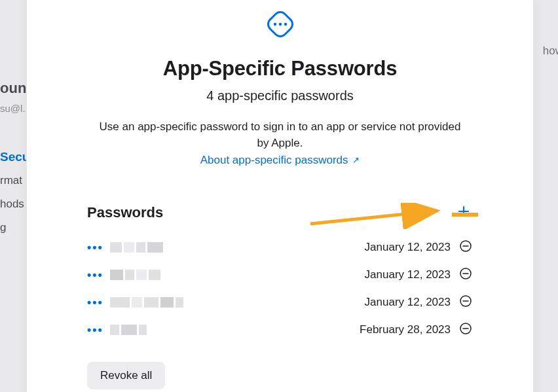 Image resolution: width=558 pixels, height=392 pixels. What do you see at coordinates (126, 376) in the screenshot?
I see `revoke-all-button: Revoke all` at bounding box center [126, 376].